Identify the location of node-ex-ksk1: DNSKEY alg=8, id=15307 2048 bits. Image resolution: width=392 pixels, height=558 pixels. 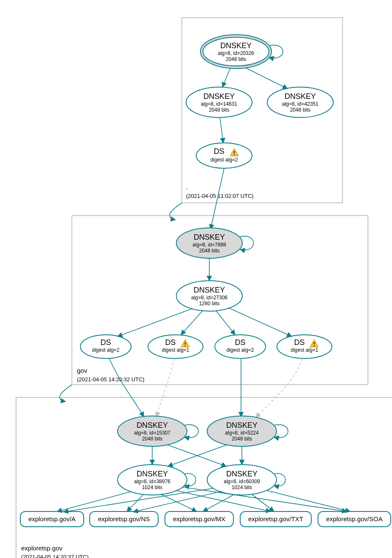
(152, 431).